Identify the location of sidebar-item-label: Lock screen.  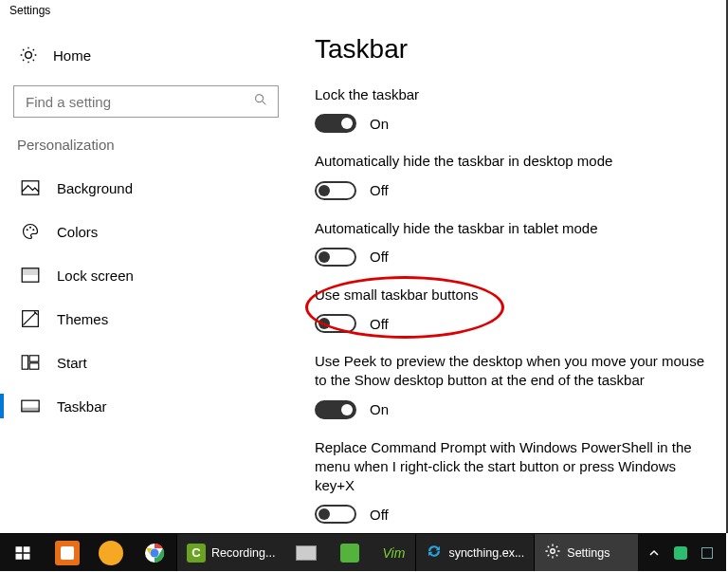
(95, 275).